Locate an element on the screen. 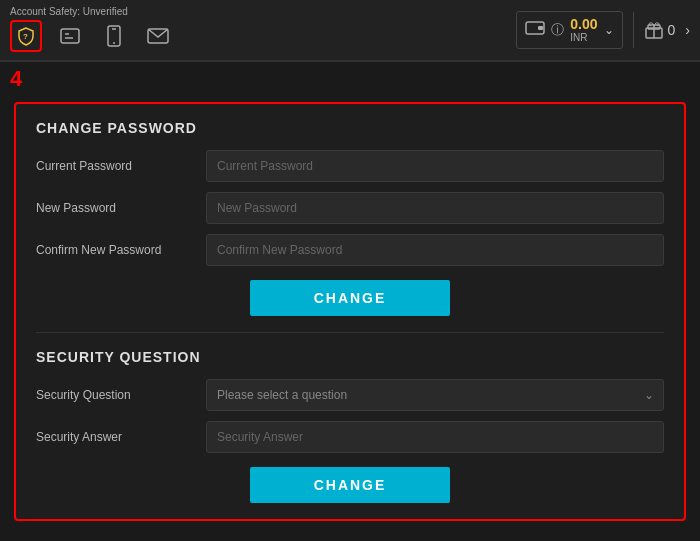 This screenshot has height=541, width=700. security-question-select: Please select a question What is your mo… is located at coordinates (435, 395).